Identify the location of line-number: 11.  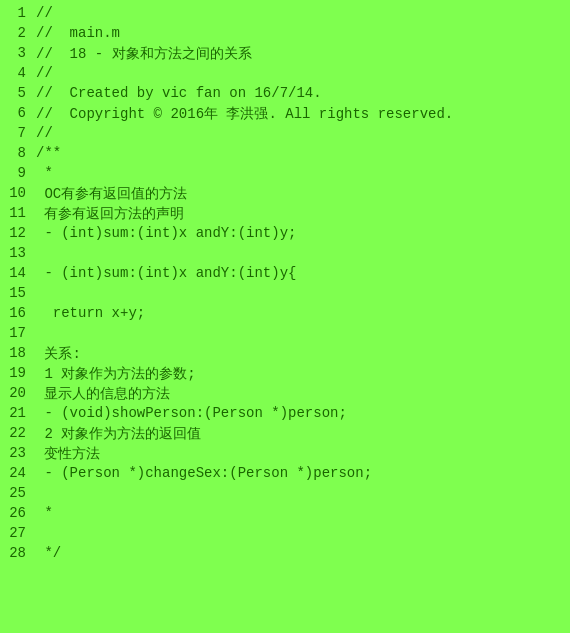
(18, 213).